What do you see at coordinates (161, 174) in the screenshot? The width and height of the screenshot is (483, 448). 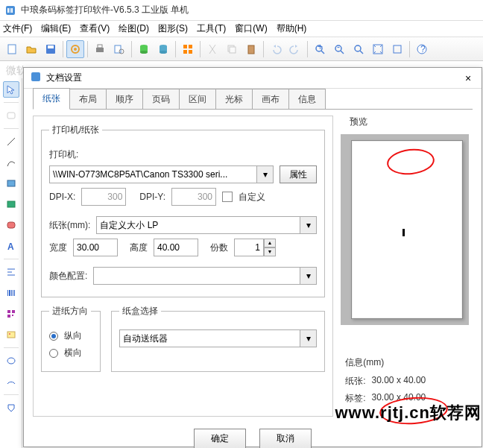 I see `printer-combo: ▾` at bounding box center [161, 174].